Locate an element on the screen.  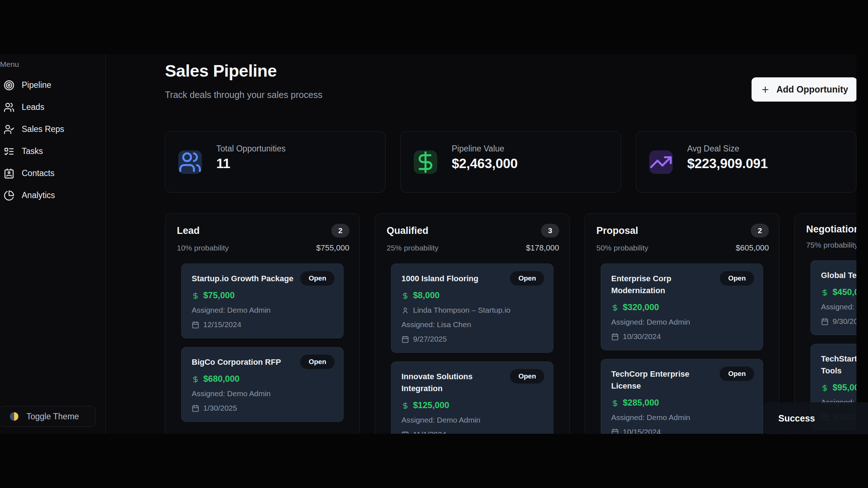
column-total-value: $755,000 is located at coordinates (333, 248).